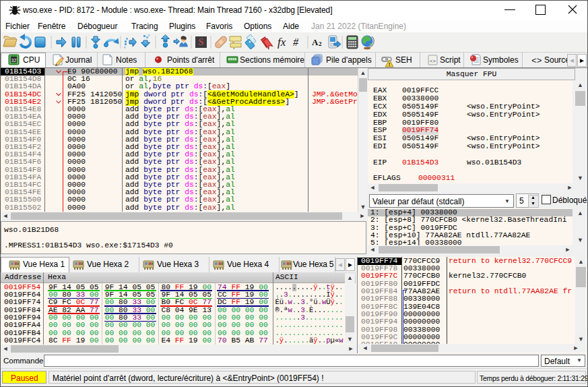 This screenshot has width=588, height=387. I want to click on svg-text: A, so click(315, 42).